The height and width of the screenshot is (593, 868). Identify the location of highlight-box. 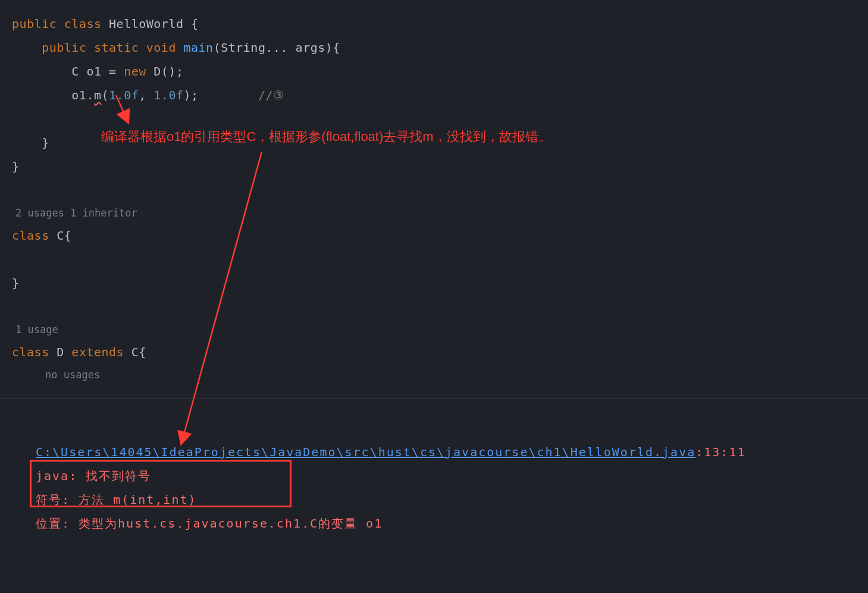
(161, 484).